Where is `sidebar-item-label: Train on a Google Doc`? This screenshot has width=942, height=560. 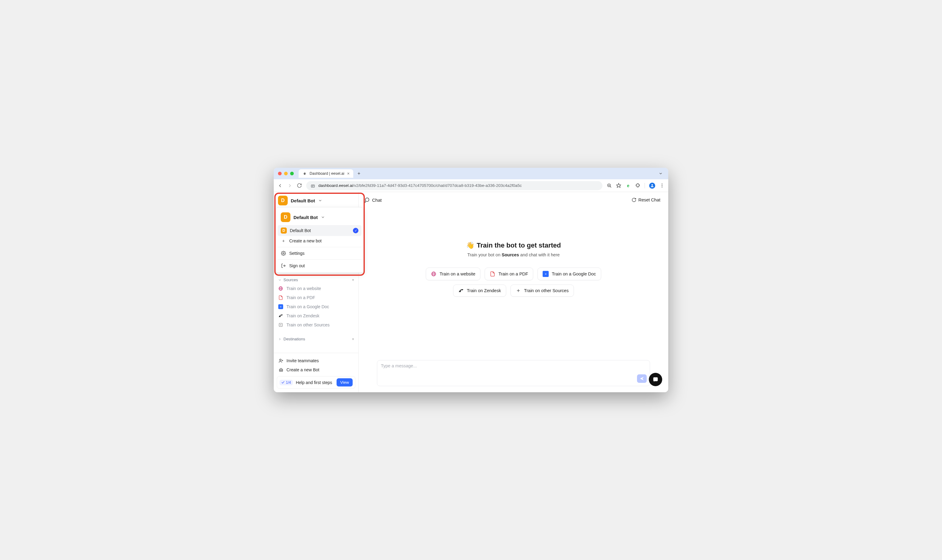
sidebar-item-label: Train on a Google Doc is located at coordinates (308, 306).